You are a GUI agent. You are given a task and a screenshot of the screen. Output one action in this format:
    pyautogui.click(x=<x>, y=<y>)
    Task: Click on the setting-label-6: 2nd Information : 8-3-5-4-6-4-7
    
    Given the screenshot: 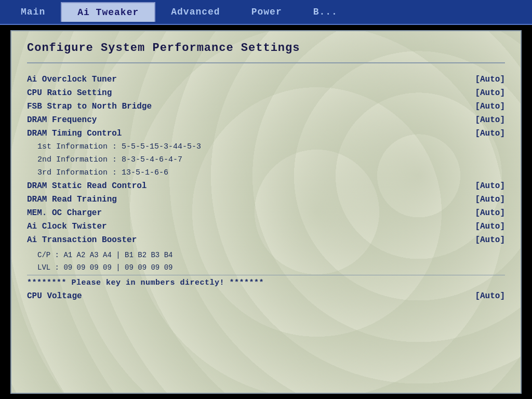 What is the action you would take?
    pyautogui.click(x=271, y=160)
    